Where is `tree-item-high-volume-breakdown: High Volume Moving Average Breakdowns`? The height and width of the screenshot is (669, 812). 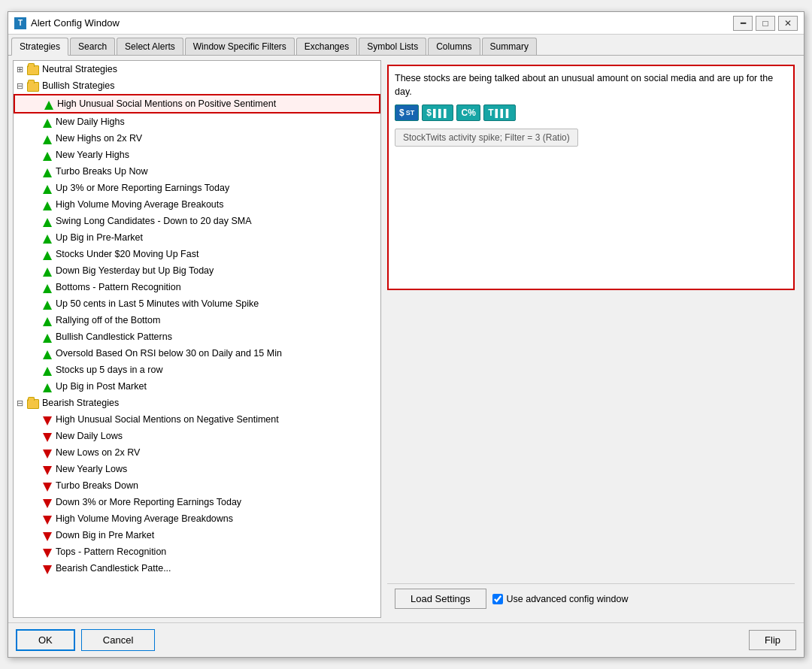
tree-item-high-volume-breakdown: High Volume Moving Average Breakdowns is located at coordinates (197, 519).